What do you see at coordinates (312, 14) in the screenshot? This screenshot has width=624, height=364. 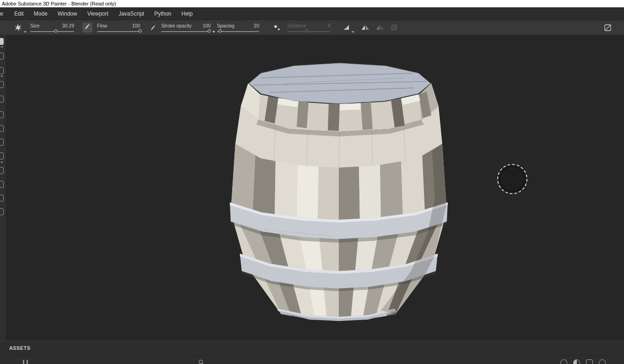 I see `menu-bar: e Edit Mode Window Viewport JavaScript P…` at bounding box center [312, 14].